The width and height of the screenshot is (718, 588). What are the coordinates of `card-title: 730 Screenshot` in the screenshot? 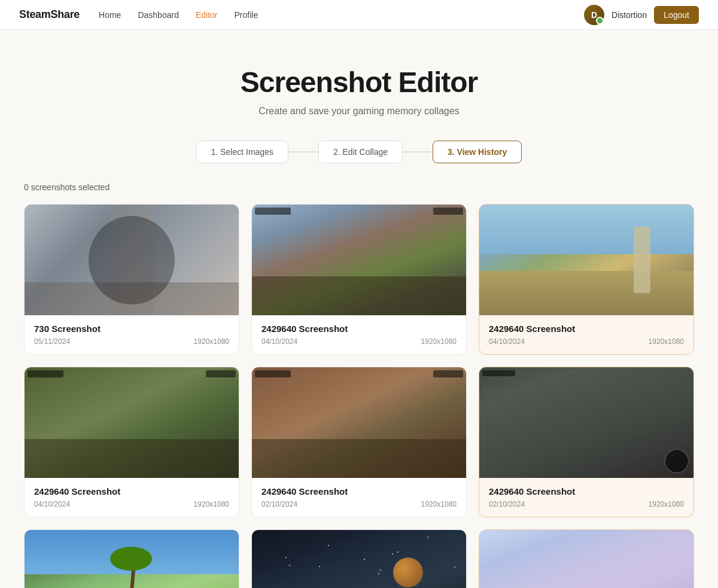 It's located at (132, 329).